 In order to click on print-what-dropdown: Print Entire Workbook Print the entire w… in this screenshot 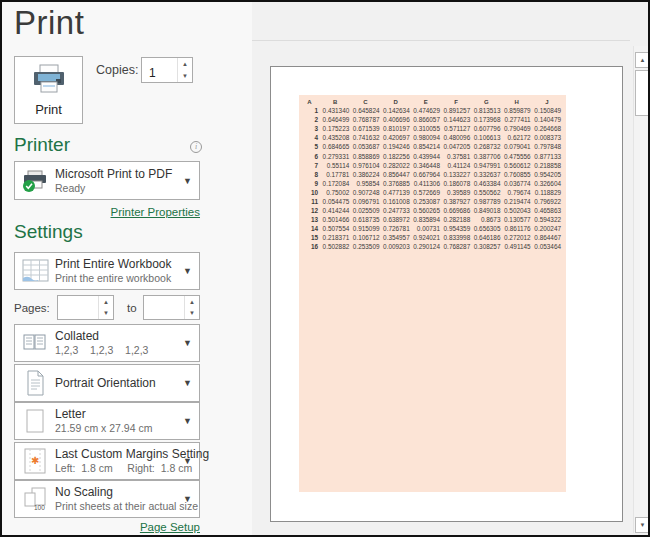, I will do `click(107, 271)`.